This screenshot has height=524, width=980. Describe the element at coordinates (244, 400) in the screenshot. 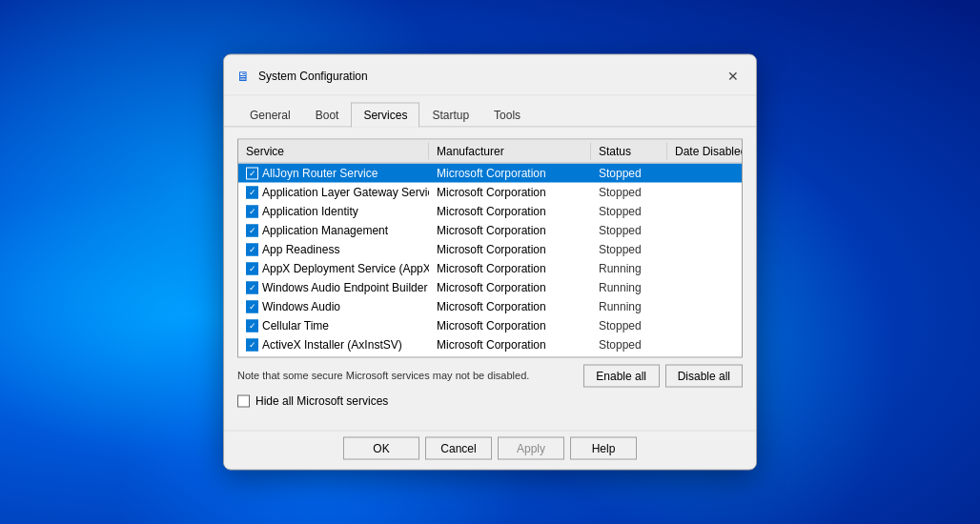

I see `hide-services-checkbox` at that location.